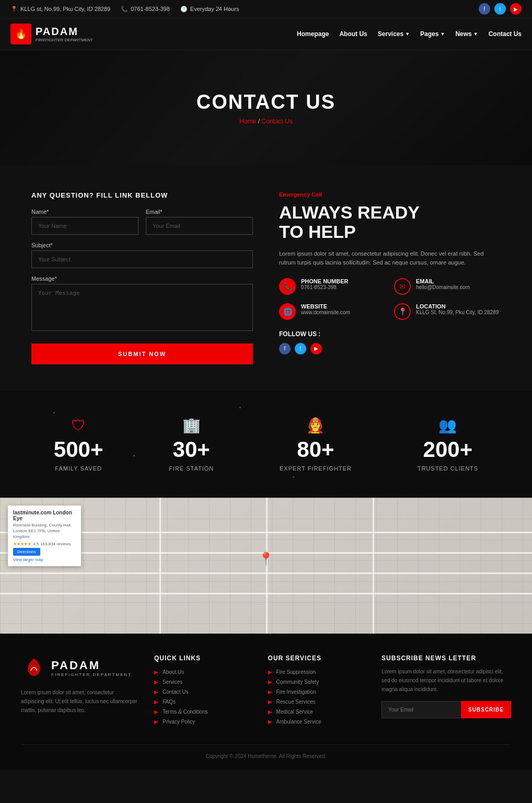 This screenshot has width=532, height=803. I want to click on footer-service-ambulance: ▶ Ambulance Service, so click(317, 721).